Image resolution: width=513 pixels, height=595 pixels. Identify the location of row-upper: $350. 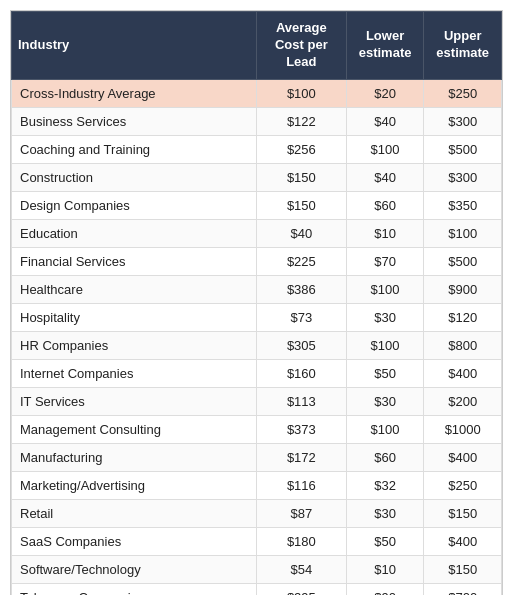
(463, 205).